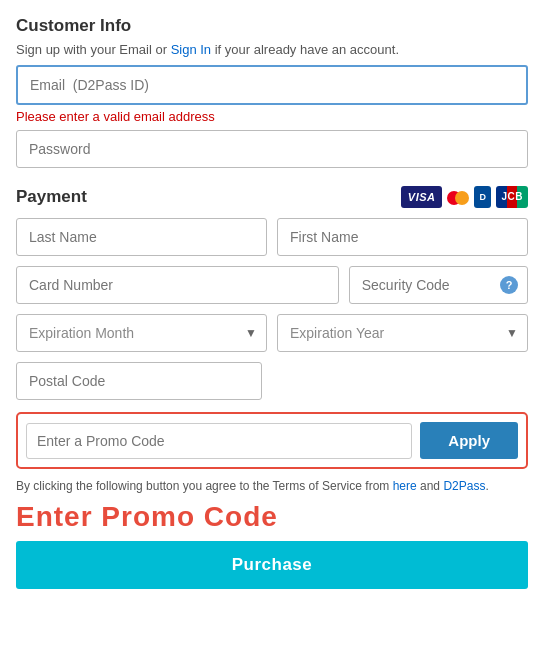  Describe the element at coordinates (486, 486) in the screenshot. I see `terms-post: .` at that location.